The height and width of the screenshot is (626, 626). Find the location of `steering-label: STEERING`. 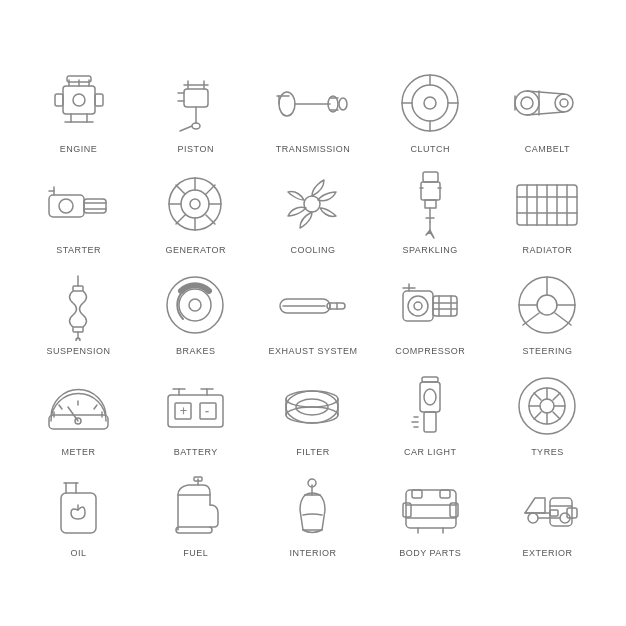

steering-label: STEERING is located at coordinates (547, 351).